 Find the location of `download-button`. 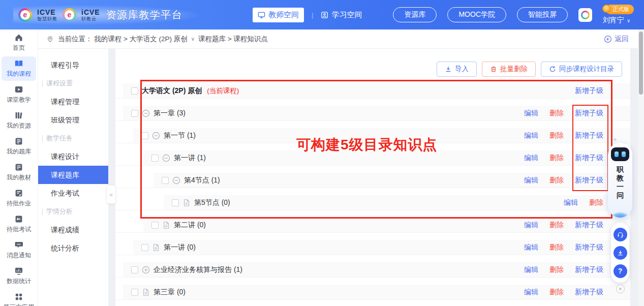

download-button is located at coordinates (620, 253).